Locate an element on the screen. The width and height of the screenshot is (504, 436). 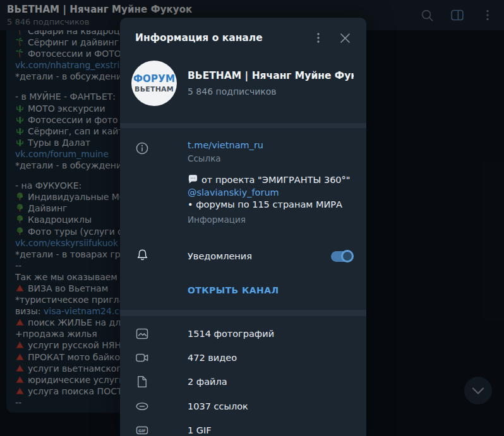
stat-label: 1514 фотографий is located at coordinates (231, 334).